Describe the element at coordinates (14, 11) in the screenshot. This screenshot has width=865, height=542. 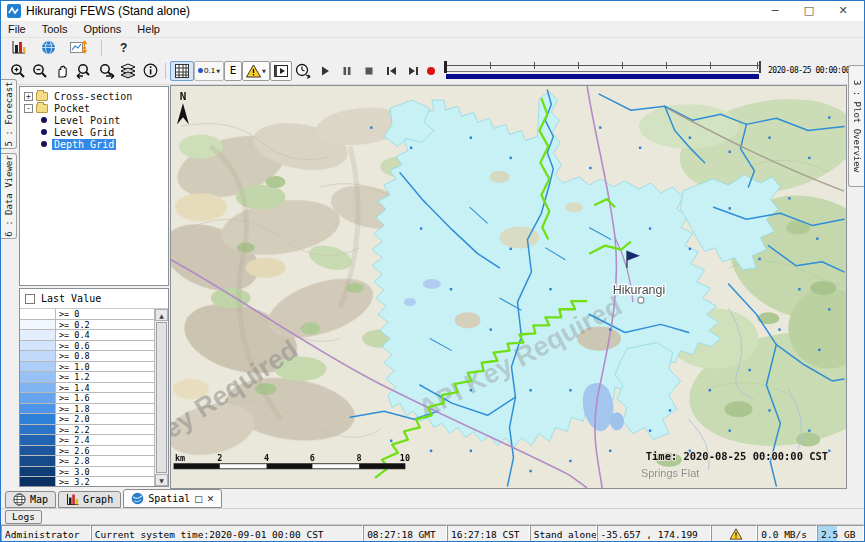
I see `app-logo-icon` at that location.